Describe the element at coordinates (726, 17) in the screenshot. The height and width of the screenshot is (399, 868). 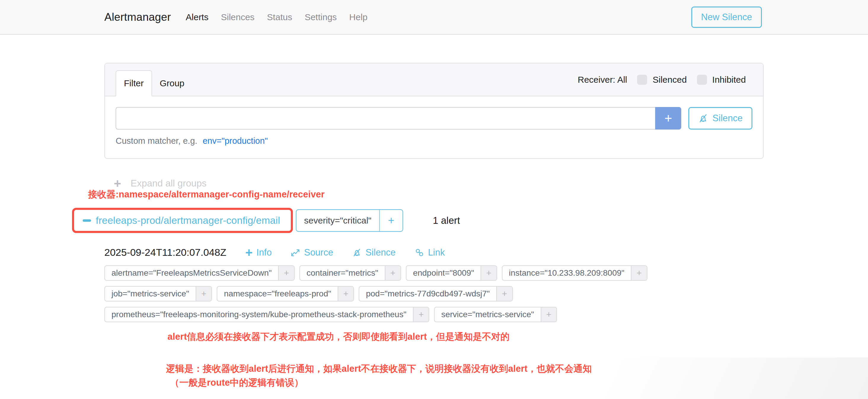
I see `new-silence-button: New Silence` at that location.